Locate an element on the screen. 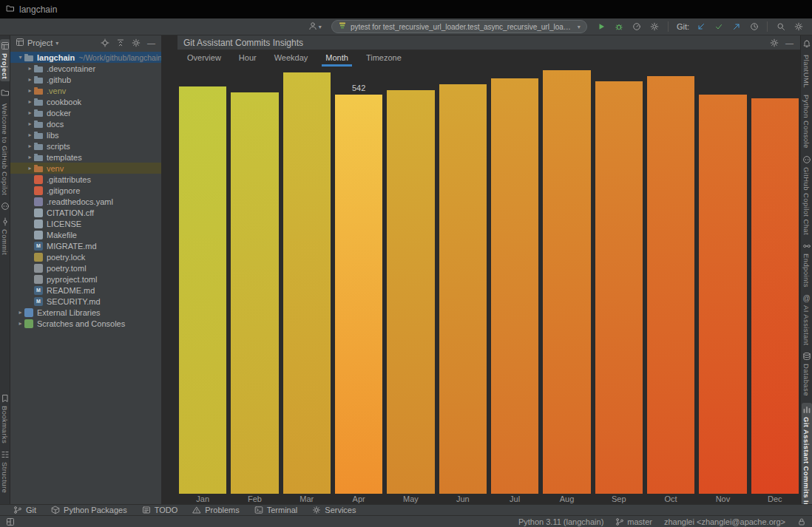 The image size is (812, 527). tree-item-readthedocs-yaml: .readthedocs.yaml is located at coordinates (86, 201).